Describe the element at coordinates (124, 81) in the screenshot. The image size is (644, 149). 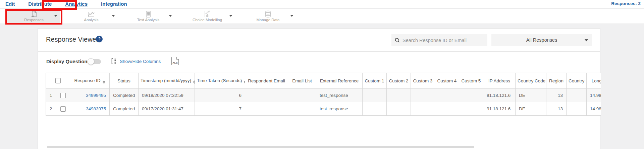
I see `col-status: Status` at that location.